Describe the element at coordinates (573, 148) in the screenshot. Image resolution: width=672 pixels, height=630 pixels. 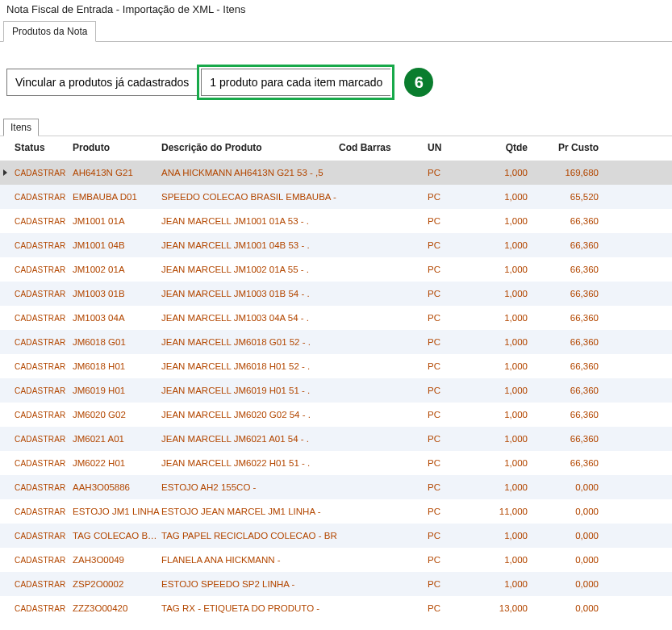
I see `col-header-pr-custo: Pr Custo` at that location.